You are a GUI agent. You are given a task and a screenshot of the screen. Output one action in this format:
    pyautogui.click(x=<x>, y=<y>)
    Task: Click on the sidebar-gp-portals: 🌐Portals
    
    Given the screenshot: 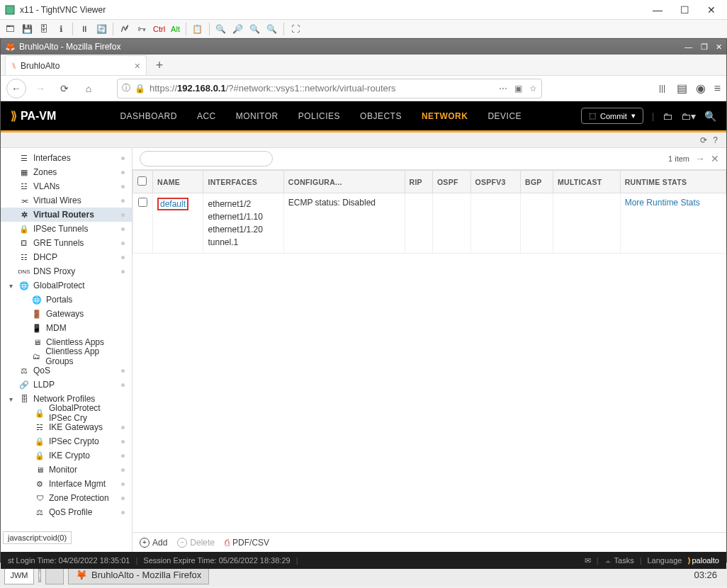 What is the action you would take?
    pyautogui.click(x=67, y=300)
    